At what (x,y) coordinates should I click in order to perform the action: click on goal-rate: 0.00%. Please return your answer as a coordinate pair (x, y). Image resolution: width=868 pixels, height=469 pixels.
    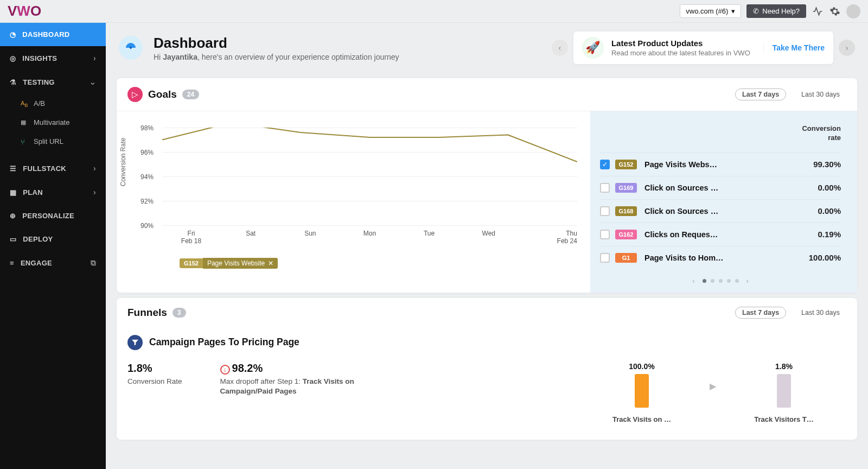
    Looking at the image, I should click on (829, 211).